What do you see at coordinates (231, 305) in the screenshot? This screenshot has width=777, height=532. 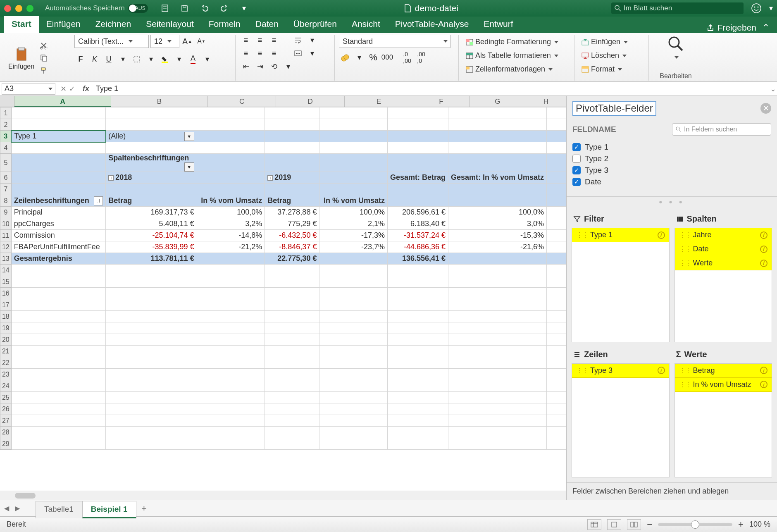 I see `cell-C17` at bounding box center [231, 305].